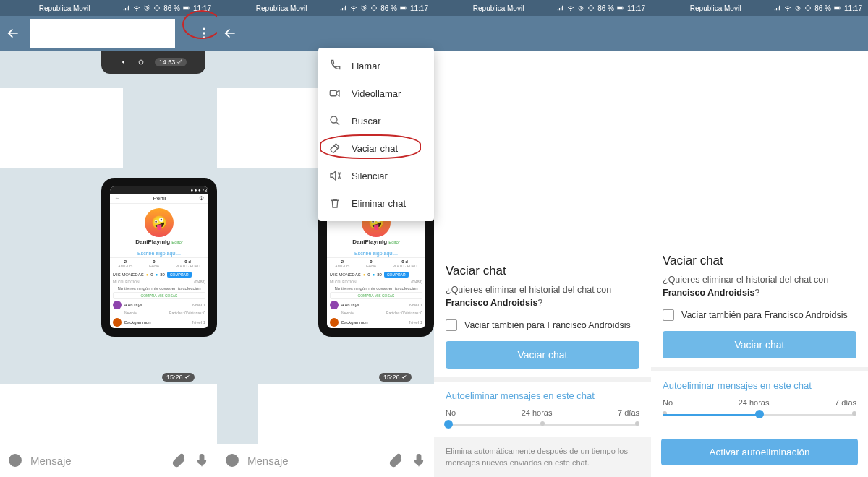  Describe the element at coordinates (159, 253) in the screenshot. I see `write-prompt: Escribe algo aquí...` at that location.